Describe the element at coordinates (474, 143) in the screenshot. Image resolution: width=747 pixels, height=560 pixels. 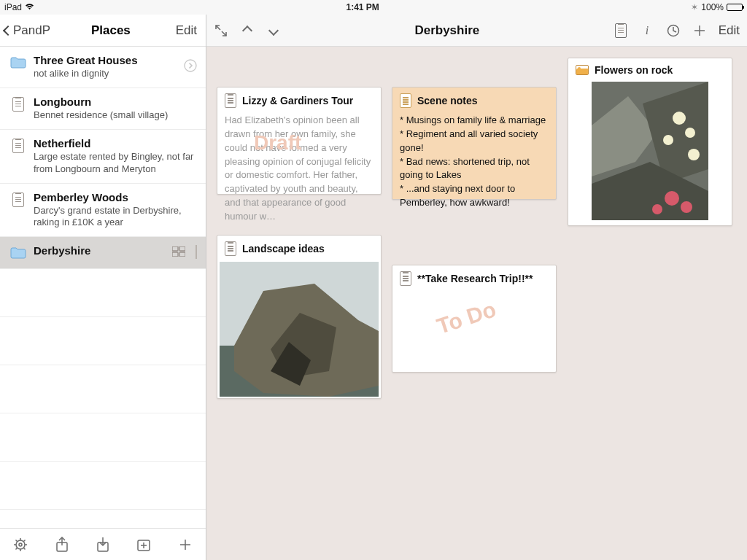
I see `card-scene-notes: Scene notes * Musings on family life & m…` at that location.